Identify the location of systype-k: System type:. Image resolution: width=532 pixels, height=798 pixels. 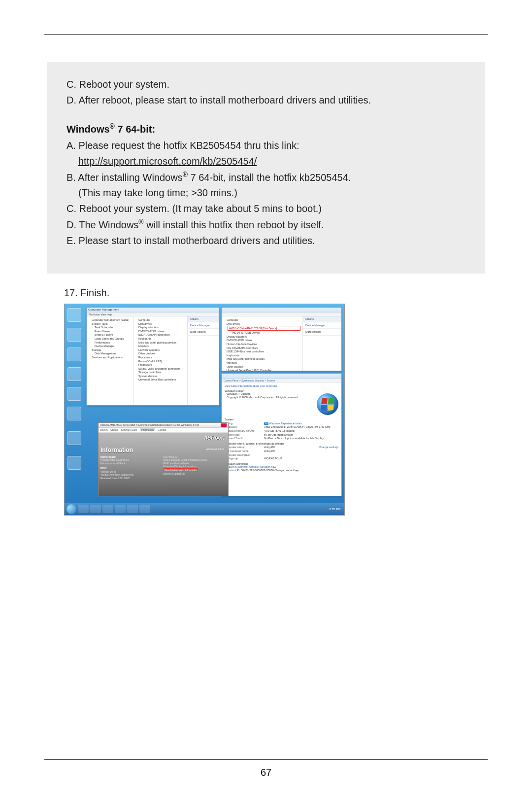
(244, 435).